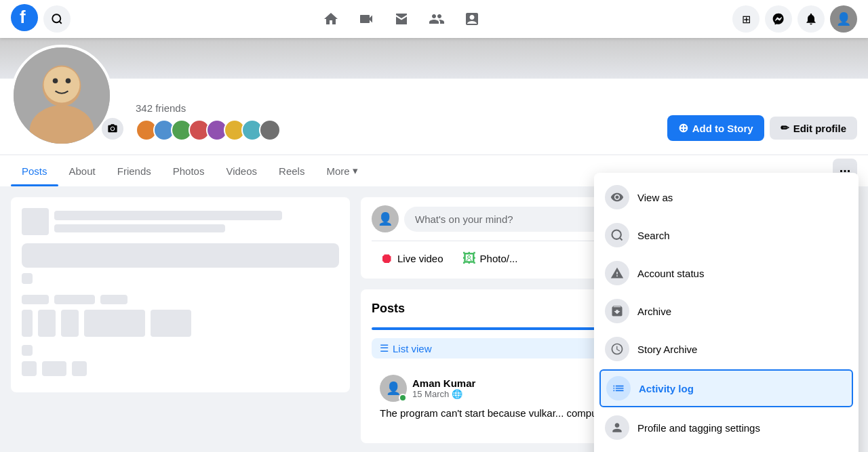 This screenshot has width=868, height=452. Describe the element at coordinates (726, 449) in the screenshot. I see `menu-item-lock-profile: Lock Profile` at that location.